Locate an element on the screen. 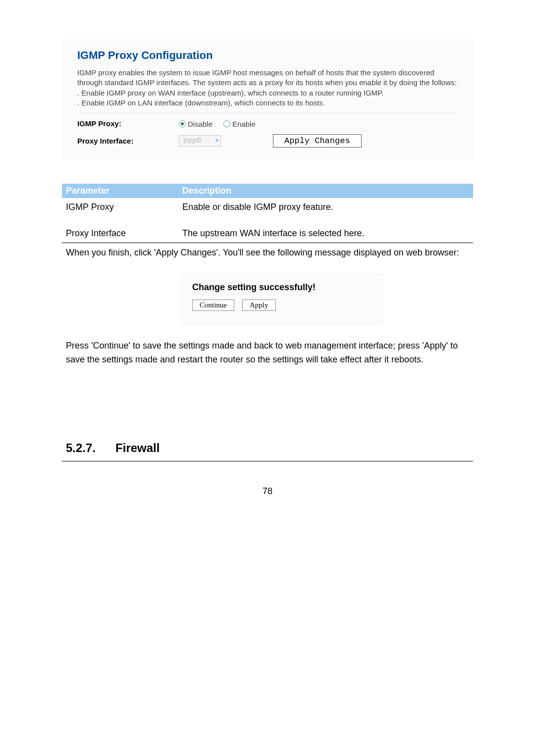  param-name: Proxy Interface is located at coordinates (124, 234).